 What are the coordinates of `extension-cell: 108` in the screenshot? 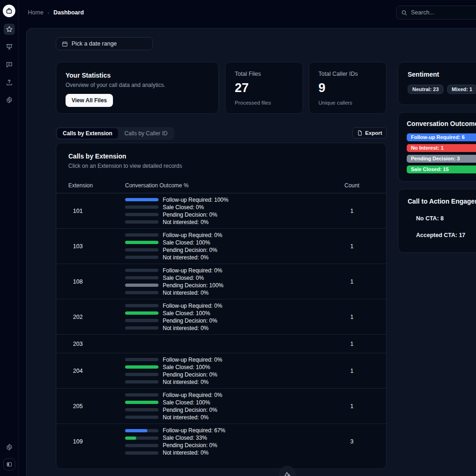 It's located at (97, 282).